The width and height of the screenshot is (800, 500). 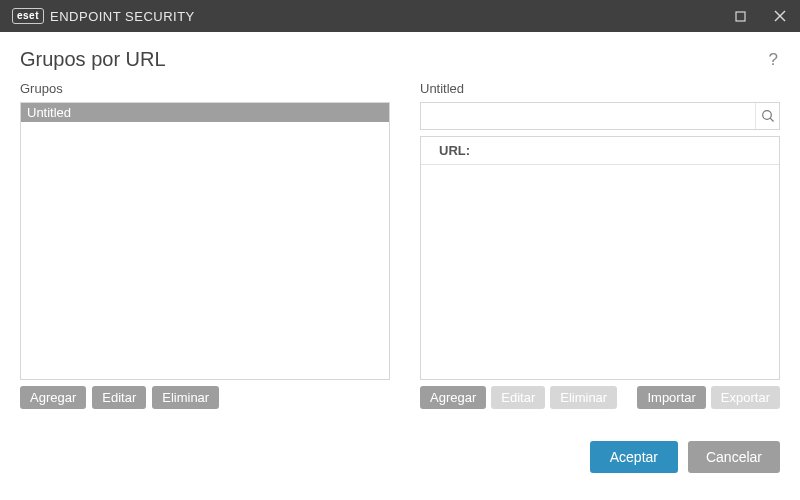 What do you see at coordinates (740, 16) in the screenshot?
I see `square-icon` at bounding box center [740, 16].